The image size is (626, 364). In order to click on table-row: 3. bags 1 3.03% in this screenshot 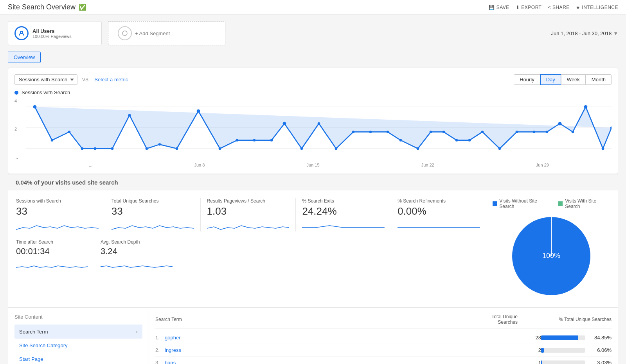, I will do `click(383, 360)`.